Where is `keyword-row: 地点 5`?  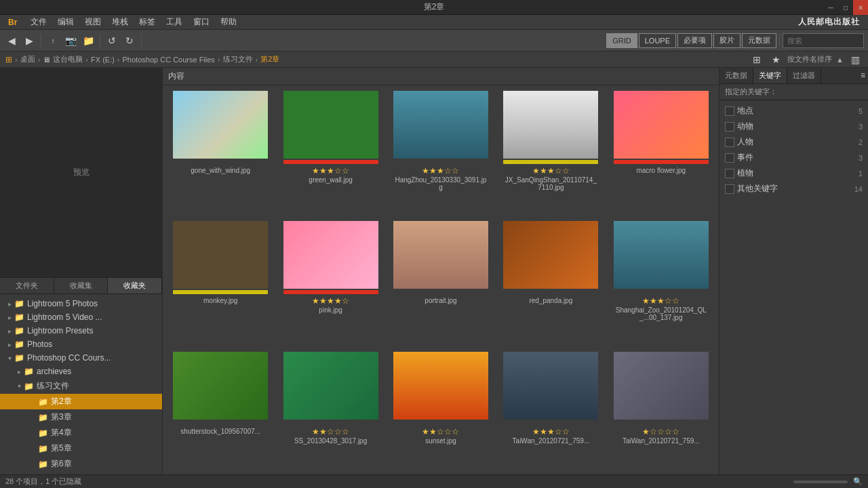
keyword-row: 地点 5 is located at coordinates (793, 111).